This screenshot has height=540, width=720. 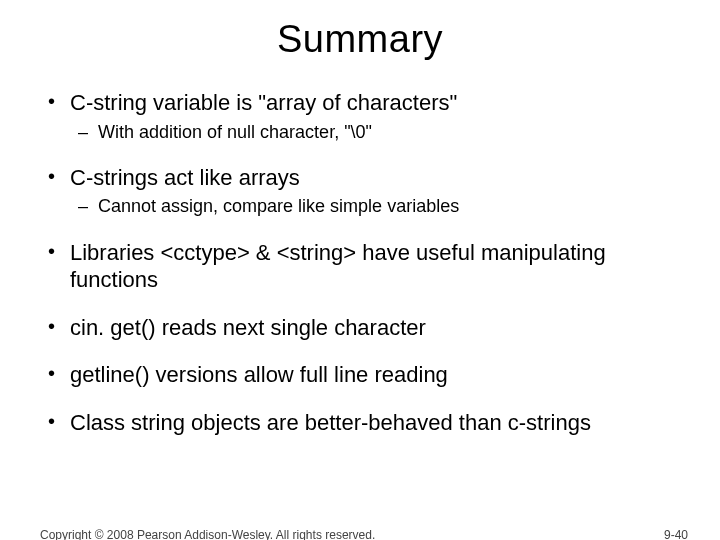 What do you see at coordinates (375, 206) in the screenshot?
I see `sub-bullet-item: Cannot assign, compare like simple varia…` at bounding box center [375, 206].